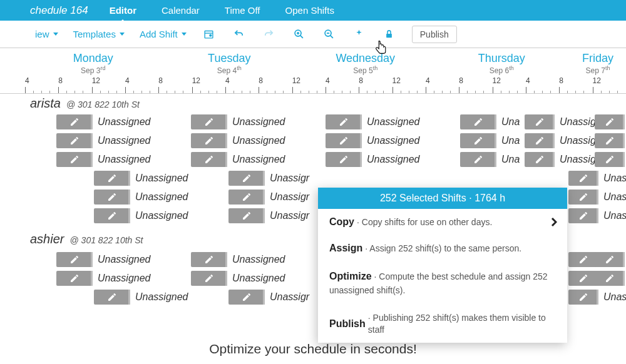 This screenshot has width=626, height=364. What do you see at coordinates (45, 103) in the screenshot?
I see `role-name: arista` at bounding box center [45, 103].